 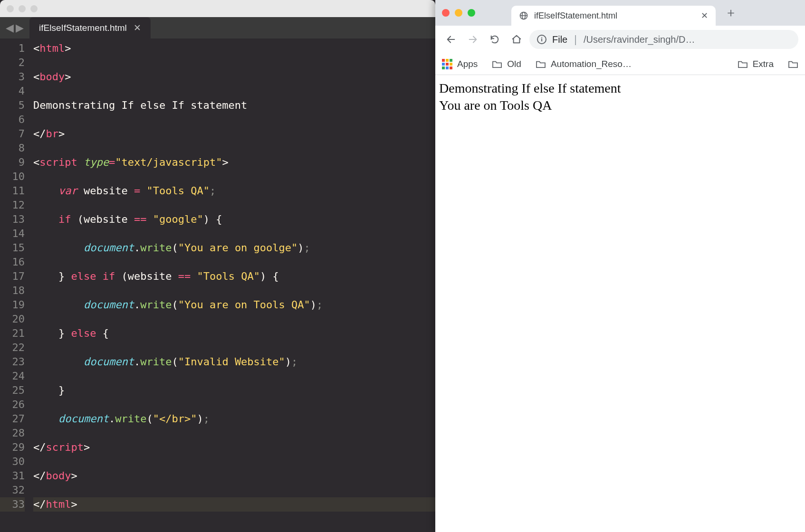 What do you see at coordinates (10, 28) in the screenshot?
I see `nav-back-icon: ◀` at bounding box center [10, 28].